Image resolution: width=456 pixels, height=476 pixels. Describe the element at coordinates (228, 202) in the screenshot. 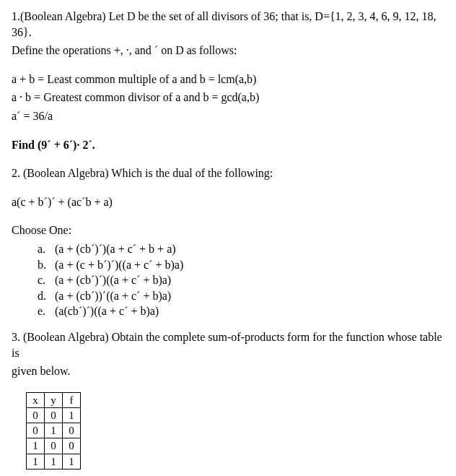

I see `q2-expr: a(c + b´)´ + (ac´b + a)` at that location.